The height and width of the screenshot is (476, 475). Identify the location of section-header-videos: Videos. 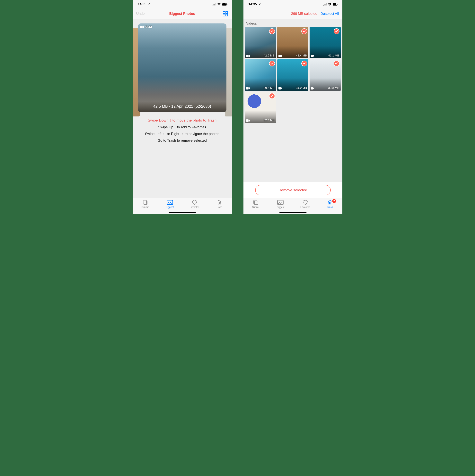
(293, 23).